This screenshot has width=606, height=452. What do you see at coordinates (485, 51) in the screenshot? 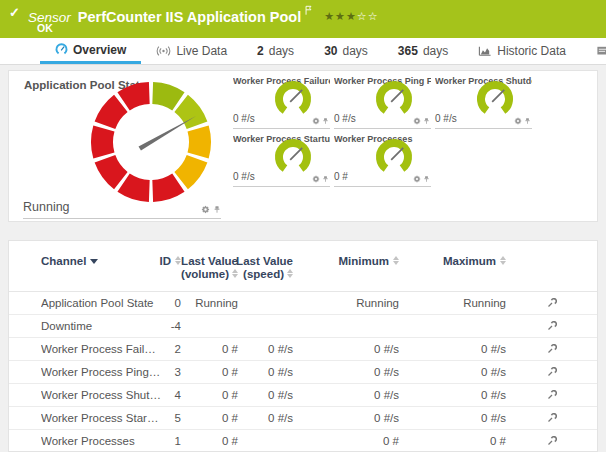
I see `chart-icon` at bounding box center [485, 51].